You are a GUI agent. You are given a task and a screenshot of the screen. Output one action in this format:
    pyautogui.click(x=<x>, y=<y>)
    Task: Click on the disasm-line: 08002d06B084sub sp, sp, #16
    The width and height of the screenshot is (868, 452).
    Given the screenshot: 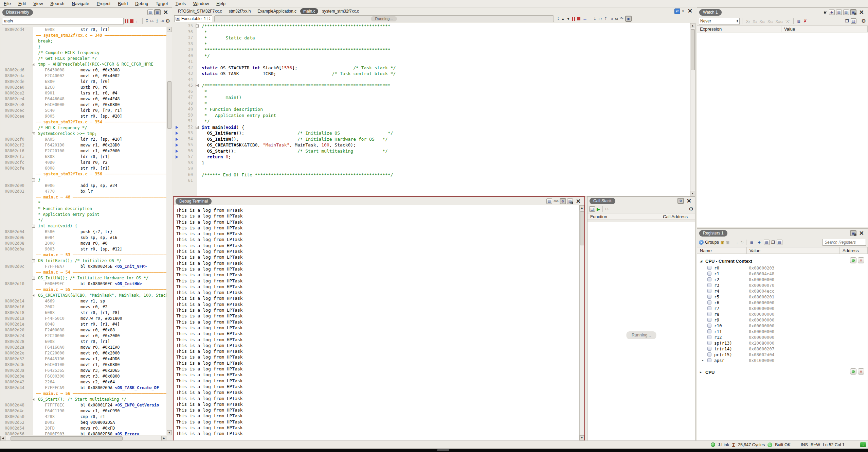 What is the action you would take?
    pyautogui.click(x=84, y=238)
    